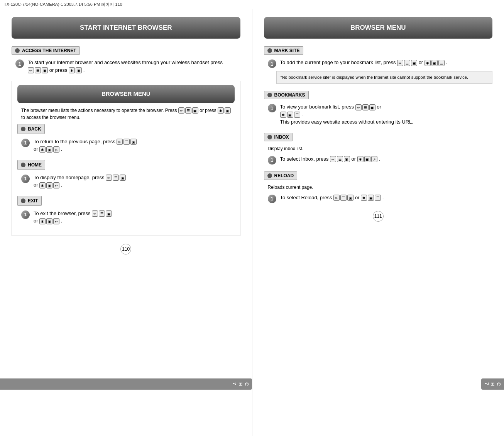 This screenshot has width=504, height=436. Describe the element at coordinates (272, 108) in the screenshot. I see `bm-step-num: 1` at that location.